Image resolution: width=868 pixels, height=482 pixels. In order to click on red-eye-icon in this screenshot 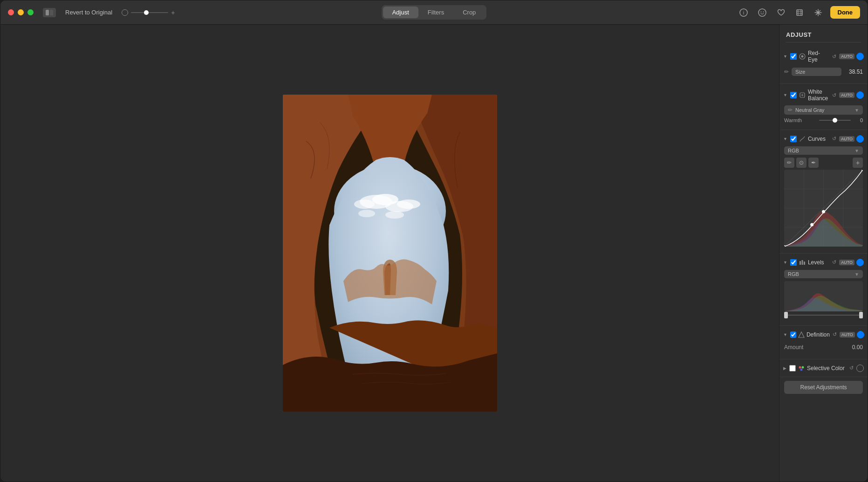, I will do `click(802, 56)`.